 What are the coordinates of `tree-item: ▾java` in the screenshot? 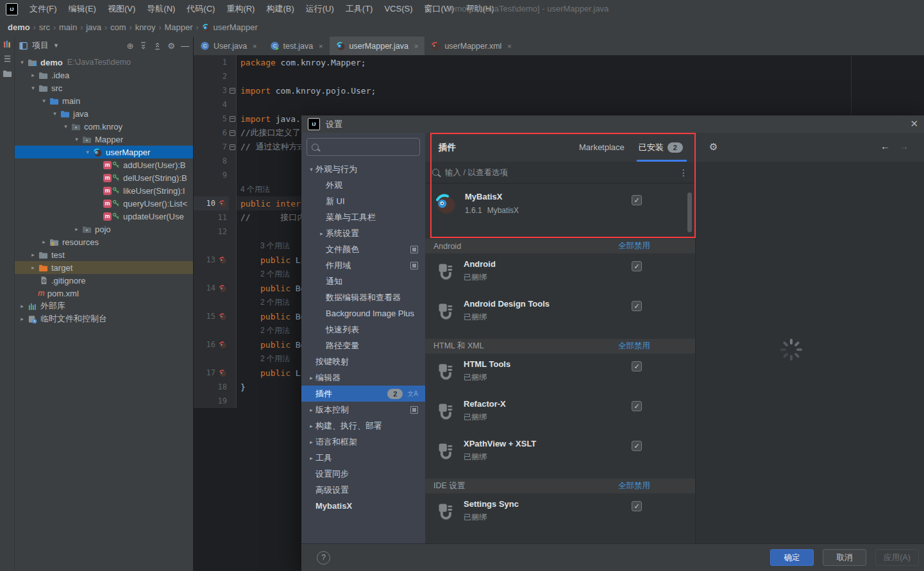 It's located at (104, 114).